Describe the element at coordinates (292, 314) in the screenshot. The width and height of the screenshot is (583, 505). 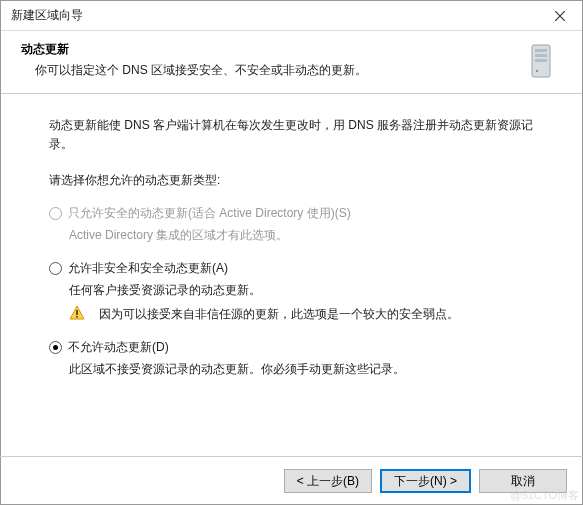
I see `warning-row: 因为可以接受来自非信任源的更新，此选项是一个较大的安全弱点。` at that location.